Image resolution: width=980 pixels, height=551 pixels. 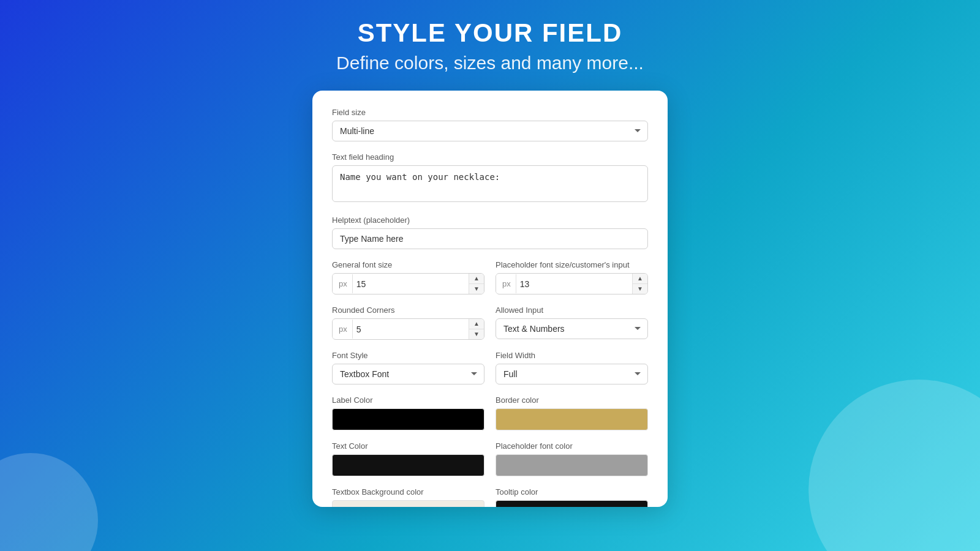 What do you see at coordinates (410, 284) in the screenshot?
I see `general-font-size-value` at bounding box center [410, 284].